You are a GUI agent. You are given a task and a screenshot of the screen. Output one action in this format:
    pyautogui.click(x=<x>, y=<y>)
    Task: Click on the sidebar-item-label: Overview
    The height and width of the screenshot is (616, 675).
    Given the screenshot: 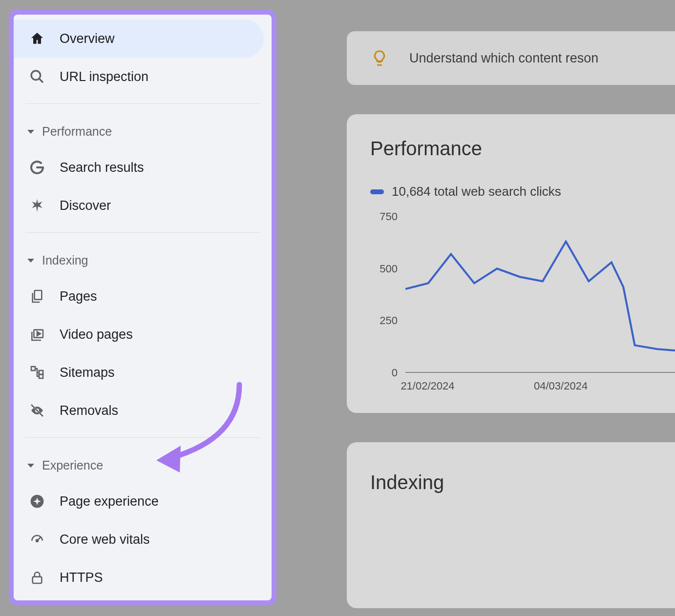 What is the action you would take?
    pyautogui.click(x=87, y=39)
    